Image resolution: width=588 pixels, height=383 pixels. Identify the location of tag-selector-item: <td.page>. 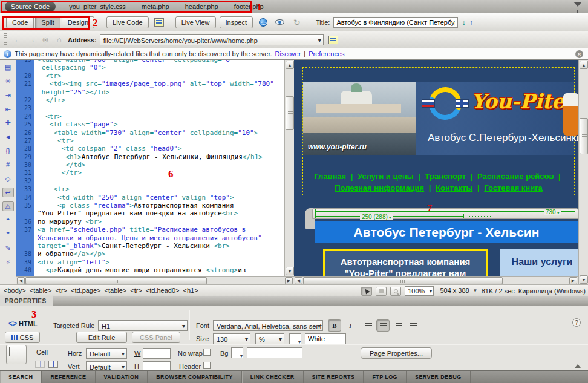
(86, 290).